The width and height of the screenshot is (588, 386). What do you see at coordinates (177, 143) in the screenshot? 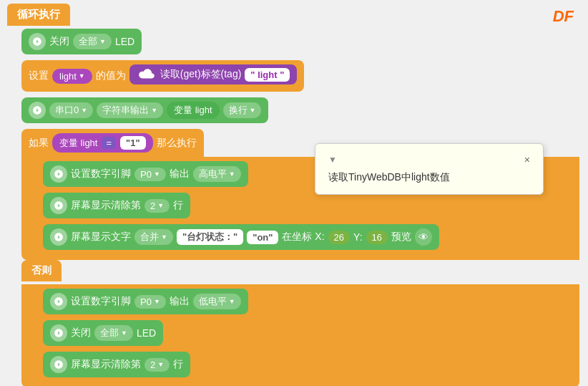
I see `then-text: 那么执行` at bounding box center [177, 143].